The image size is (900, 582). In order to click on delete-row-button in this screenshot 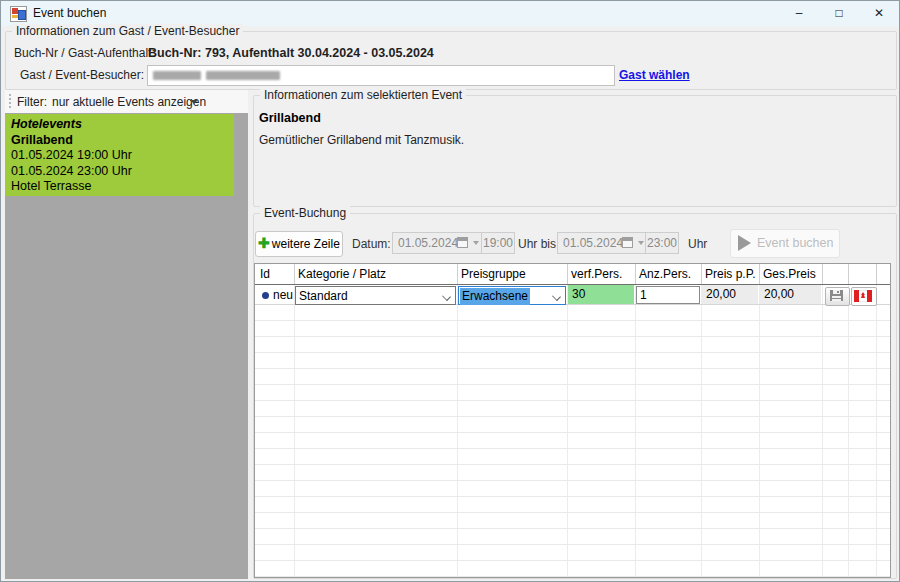, I will do `click(864, 296)`.